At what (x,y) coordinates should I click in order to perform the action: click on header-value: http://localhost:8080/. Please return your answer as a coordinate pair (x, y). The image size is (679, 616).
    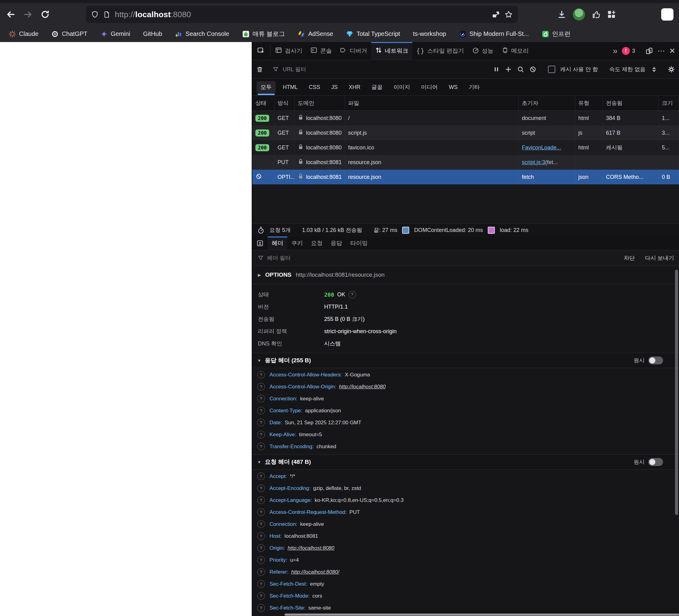
    Looking at the image, I should click on (315, 572).